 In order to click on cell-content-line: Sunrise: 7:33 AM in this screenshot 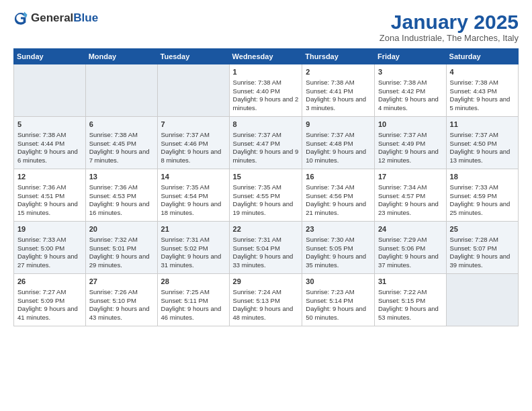, I will do `click(50, 240)`.